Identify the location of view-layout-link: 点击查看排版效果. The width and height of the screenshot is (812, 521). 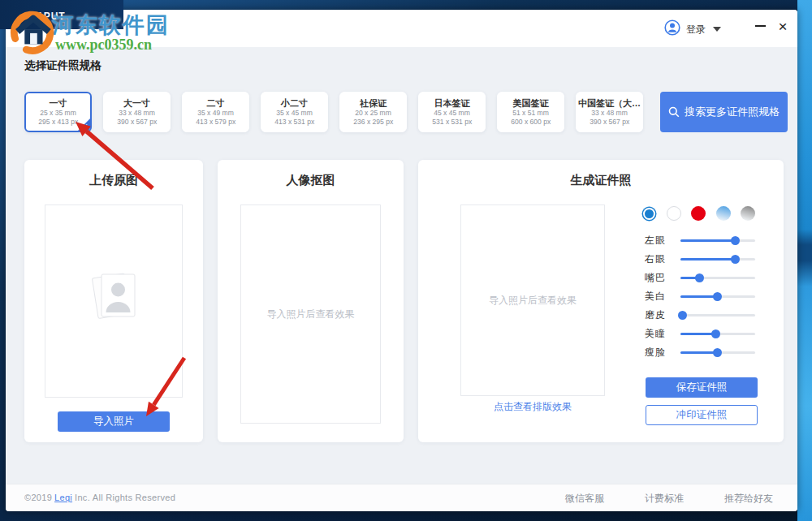
(533, 407).